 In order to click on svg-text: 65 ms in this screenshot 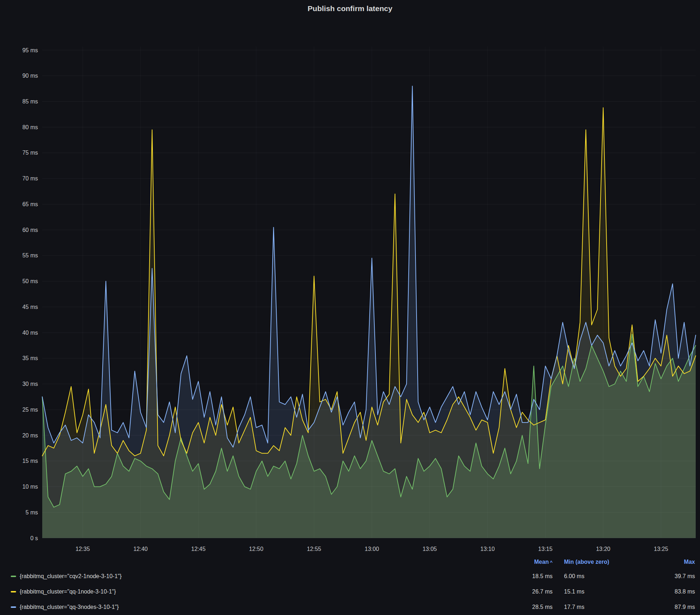, I will do `click(30, 204)`.